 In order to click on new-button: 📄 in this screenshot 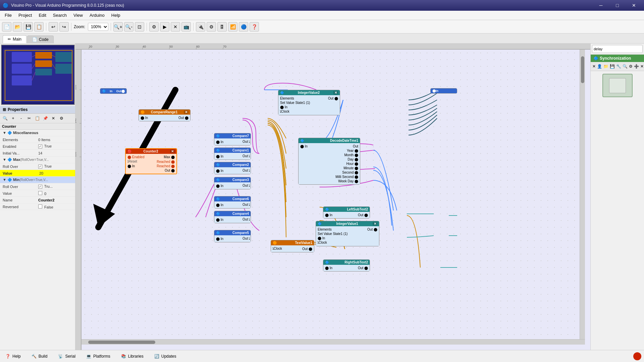, I will do `click(7, 27)`.